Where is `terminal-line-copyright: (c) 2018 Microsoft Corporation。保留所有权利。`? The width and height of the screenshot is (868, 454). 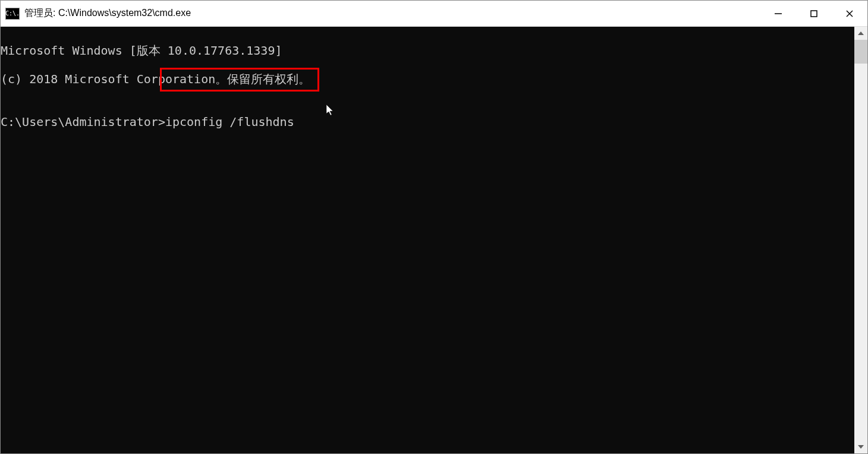 terminal-line-copyright: (c) 2018 Microsoft Corporation。保留所有权利。 is located at coordinates (427, 79).